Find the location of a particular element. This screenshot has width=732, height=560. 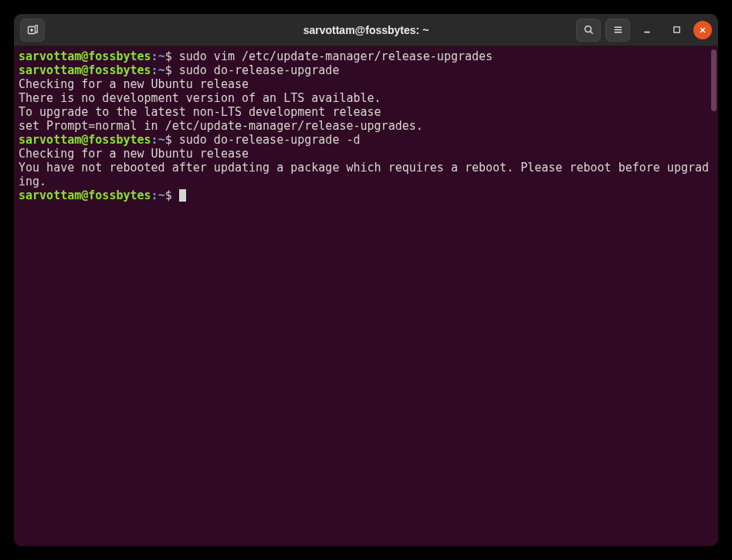

minimize-icon is located at coordinates (647, 30).